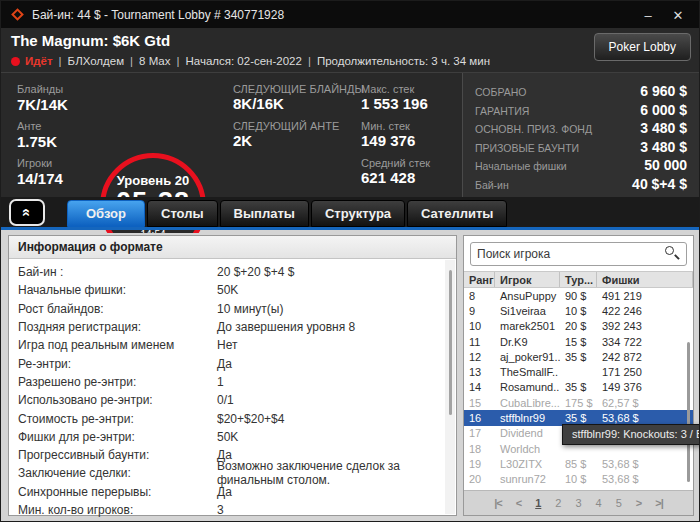  Describe the element at coordinates (659, 503) in the screenshot. I see `last-page-button: >|` at that location.